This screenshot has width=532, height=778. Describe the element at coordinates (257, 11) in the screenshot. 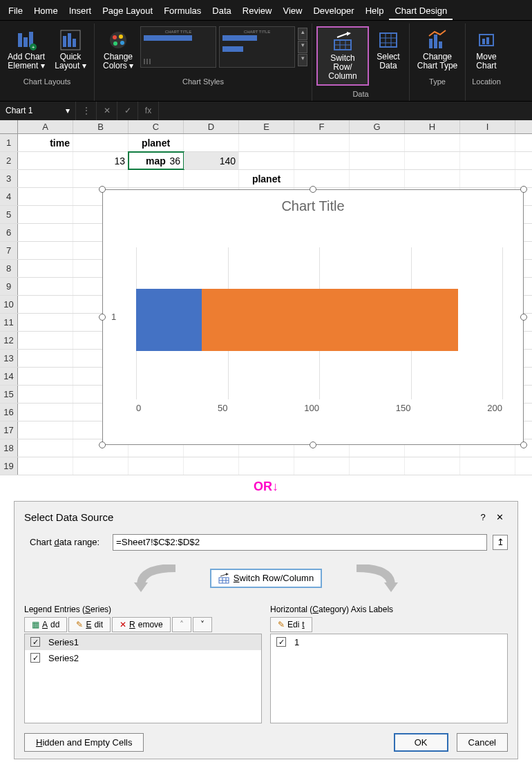

I see `tab-review: Review` at that location.